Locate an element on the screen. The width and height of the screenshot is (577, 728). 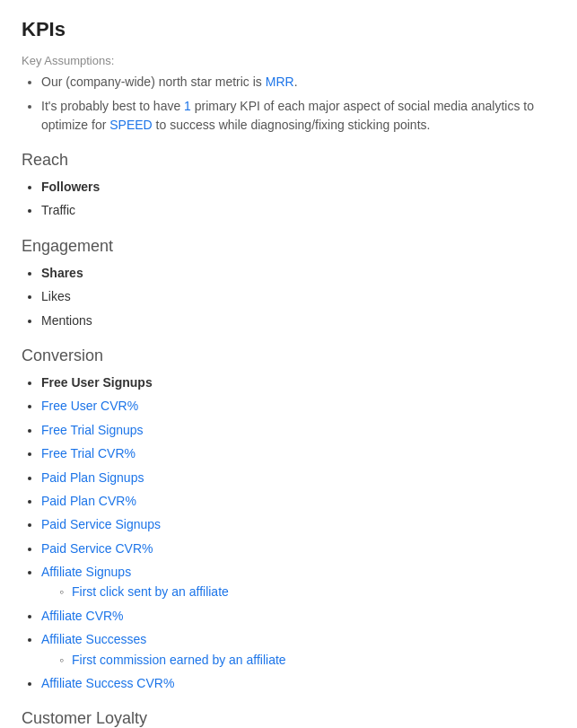
list-item: Paid Service Signups is located at coordinates (298, 524).